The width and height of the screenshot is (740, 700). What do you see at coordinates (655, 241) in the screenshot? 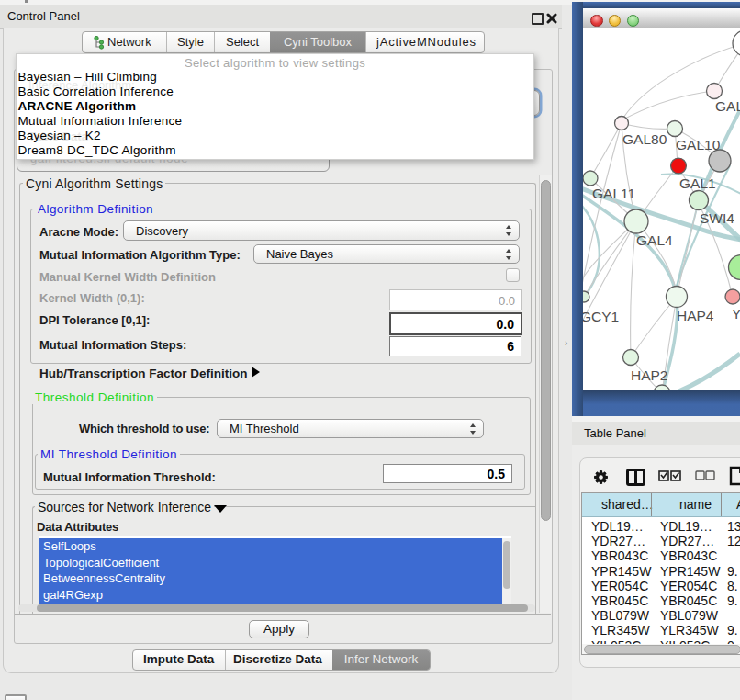
I see `svg-text: GAL4` at bounding box center [655, 241].